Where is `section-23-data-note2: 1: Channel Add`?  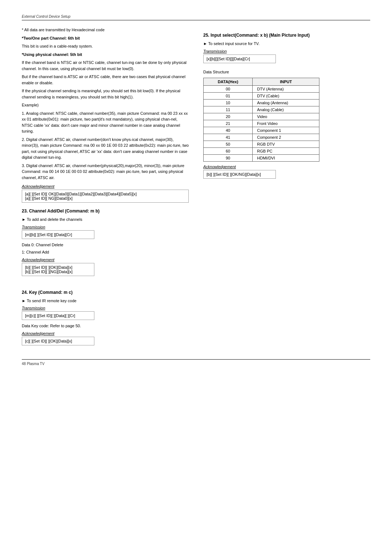
section-23-data-note2: 1: Channel Add is located at coordinates (105, 252).